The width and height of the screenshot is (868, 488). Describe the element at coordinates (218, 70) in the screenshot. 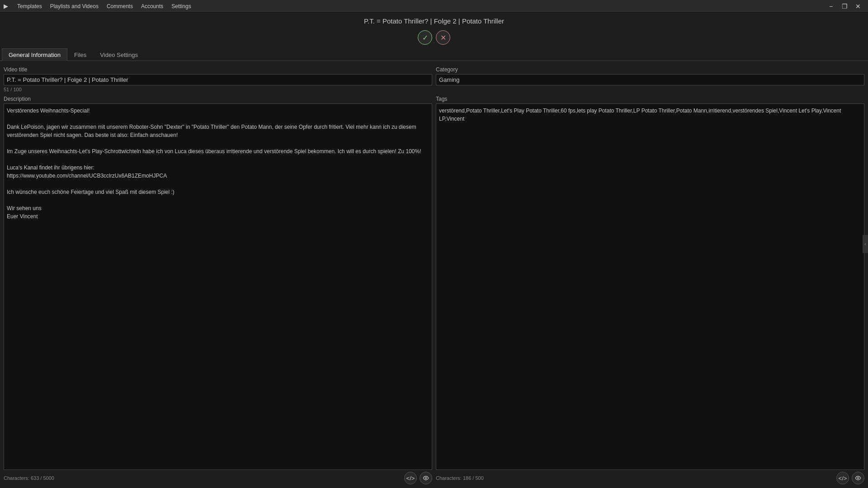

I see `video-title-label: Video title` at that location.